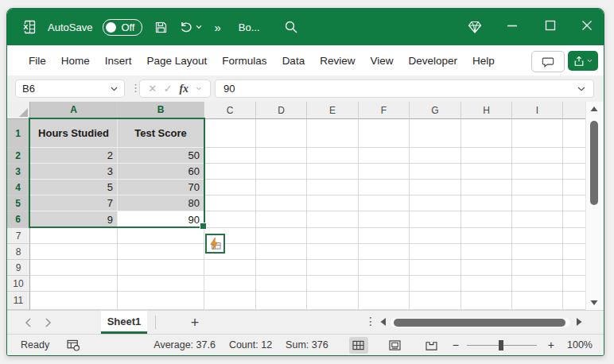  What do you see at coordinates (74, 188) in the screenshot?
I see `cell-A4: 5` at bounding box center [74, 188].